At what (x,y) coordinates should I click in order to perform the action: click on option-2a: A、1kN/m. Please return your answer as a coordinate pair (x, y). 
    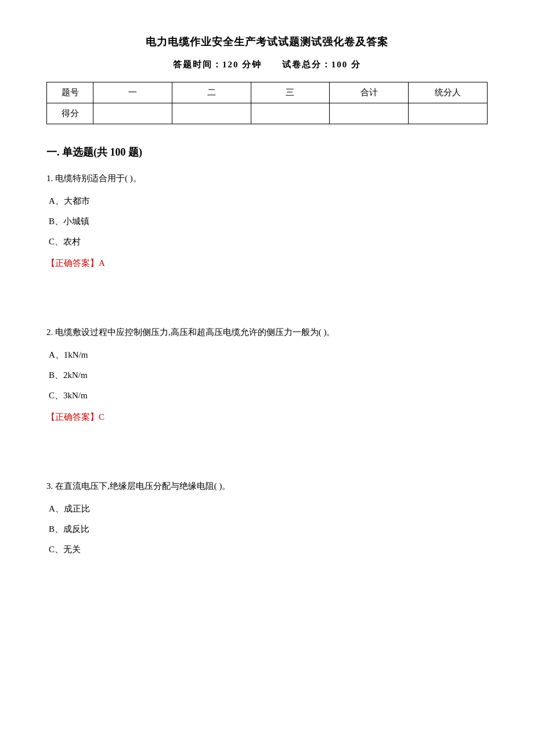
    Looking at the image, I should click on (268, 355).